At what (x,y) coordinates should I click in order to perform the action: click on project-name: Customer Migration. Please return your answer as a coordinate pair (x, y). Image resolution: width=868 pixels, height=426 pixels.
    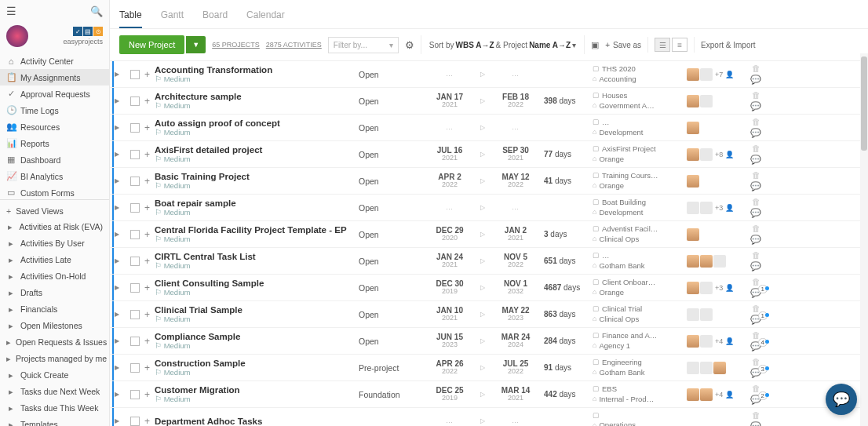
    Looking at the image, I should click on (257, 390).